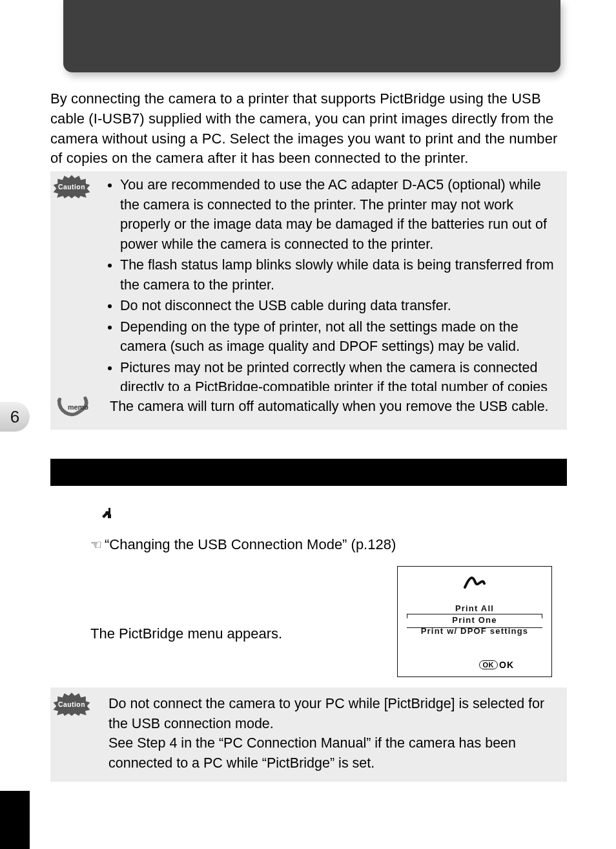  I want to click on chapter-tab: 6, so click(15, 417).